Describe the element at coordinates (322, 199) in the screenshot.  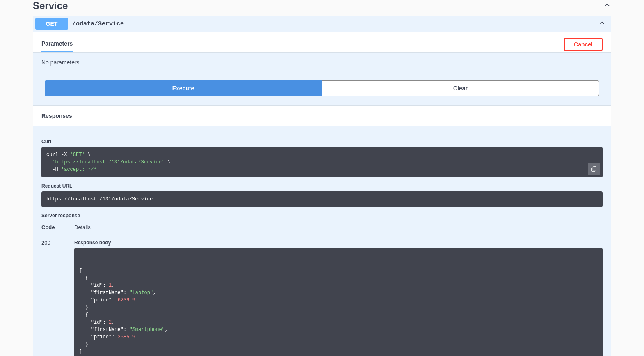
I see `request-url-block: https://localhost:7131/odata/Service` at that location.